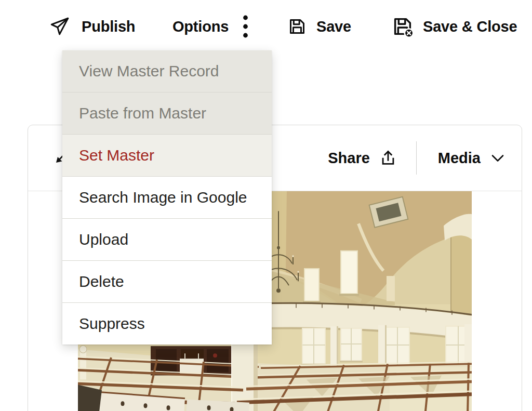  I want to click on save-button: Save, so click(319, 26).